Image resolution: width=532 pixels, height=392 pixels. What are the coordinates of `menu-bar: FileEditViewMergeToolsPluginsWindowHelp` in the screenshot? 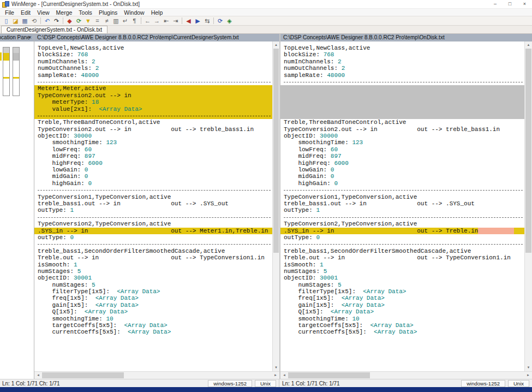 It's located at (266, 12).